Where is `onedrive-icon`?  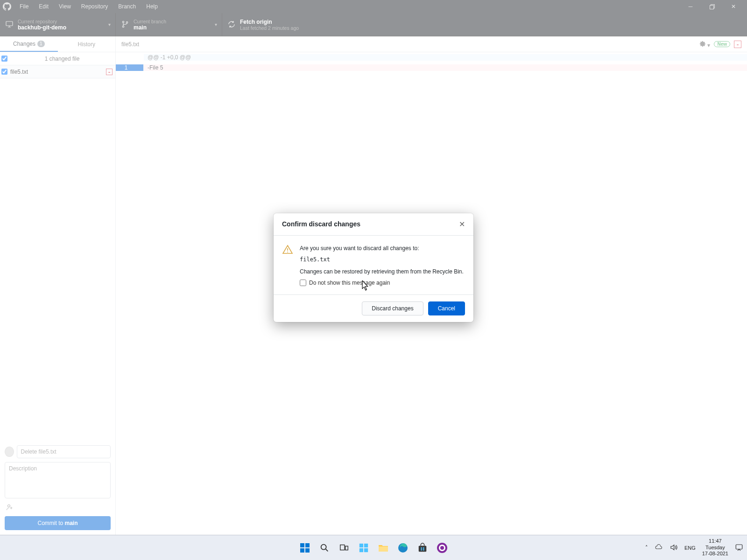
onedrive-icon is located at coordinates (659, 548).